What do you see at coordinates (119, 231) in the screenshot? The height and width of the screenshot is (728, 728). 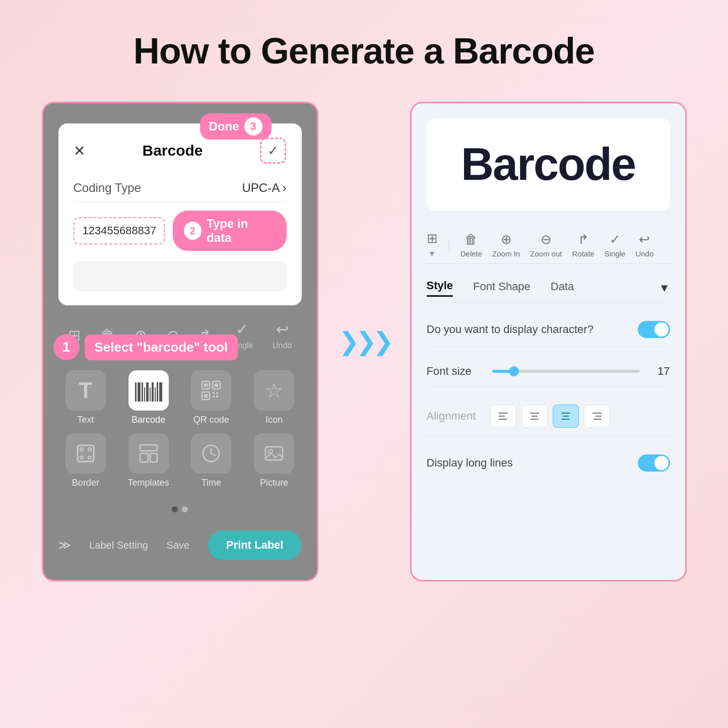 I see `barcode-data-input: 123455688837` at bounding box center [119, 231].